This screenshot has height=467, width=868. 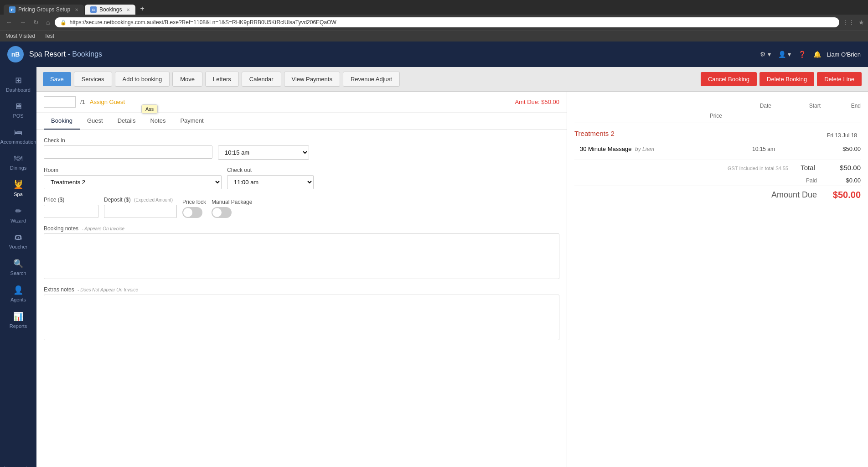 What do you see at coordinates (718, 149) in the screenshot?
I see `treatment-item-row: 30 Minute Massage by Liam 10:15 am $50.0…` at bounding box center [718, 149].